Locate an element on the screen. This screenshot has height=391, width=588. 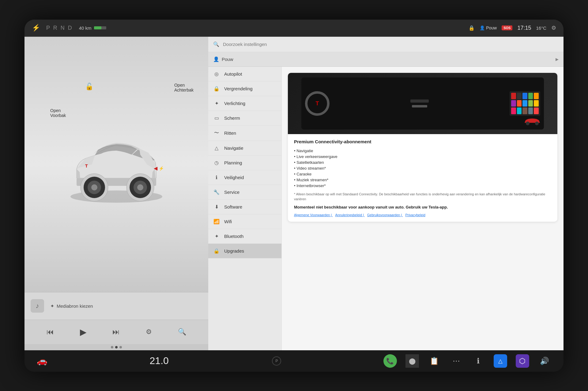
connectivity-feature-item: Satellietkaarten is located at coordinates (423, 162).